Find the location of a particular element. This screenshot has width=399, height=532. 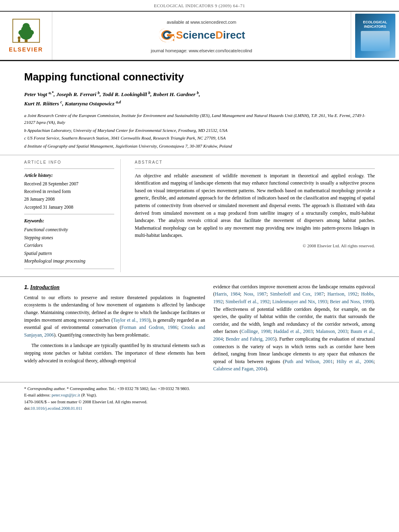

eco-cover-box: ECOLOGICAL INDICATORS is located at coordinates (375, 36).